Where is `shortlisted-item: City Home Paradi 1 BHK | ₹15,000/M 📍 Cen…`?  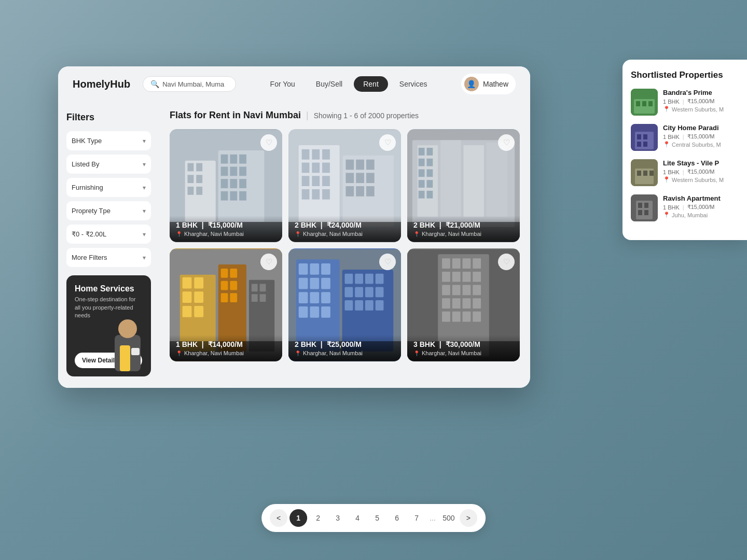 shortlisted-item: City Home Paradi 1 BHK | ₹15,000/M 📍 Cen… is located at coordinates (685, 137).